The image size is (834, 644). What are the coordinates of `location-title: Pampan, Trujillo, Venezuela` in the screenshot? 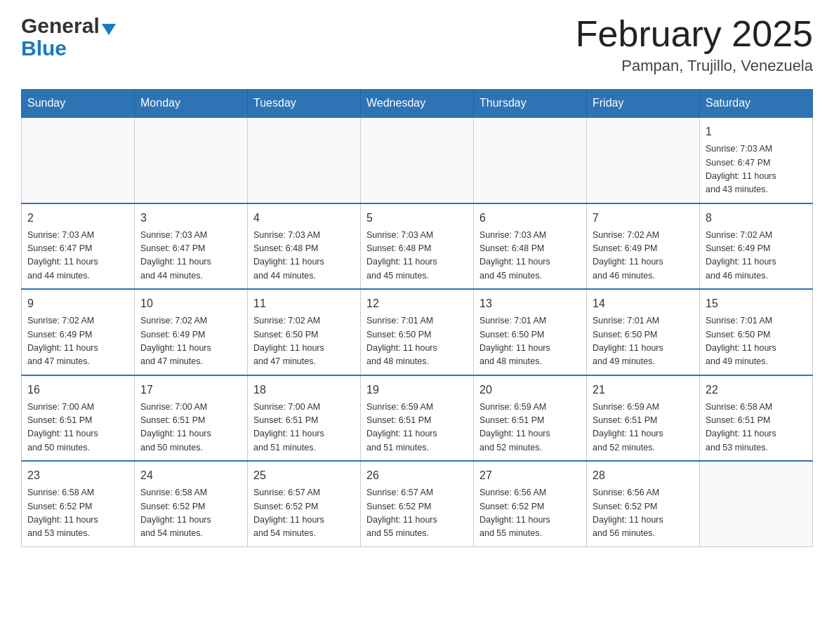 It's located at (694, 66).